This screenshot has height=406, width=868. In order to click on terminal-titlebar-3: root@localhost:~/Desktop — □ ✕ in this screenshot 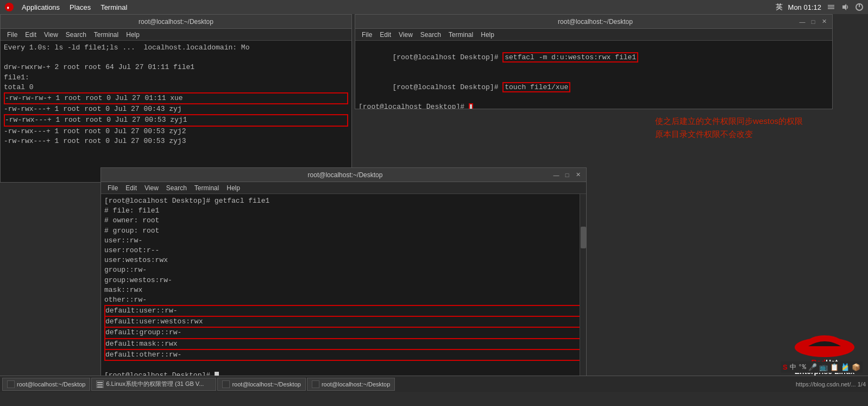, I will do `click(343, 175)`.